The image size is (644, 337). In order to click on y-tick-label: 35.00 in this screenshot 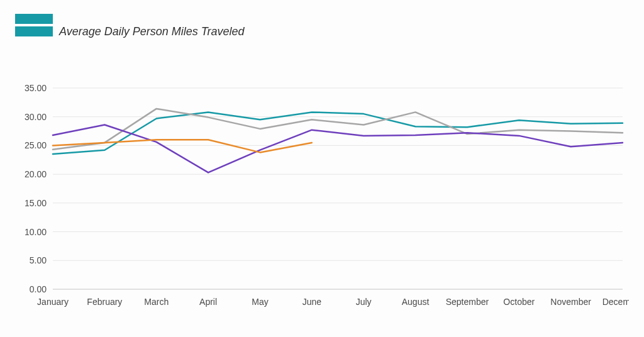, I will do `click(35, 88)`.